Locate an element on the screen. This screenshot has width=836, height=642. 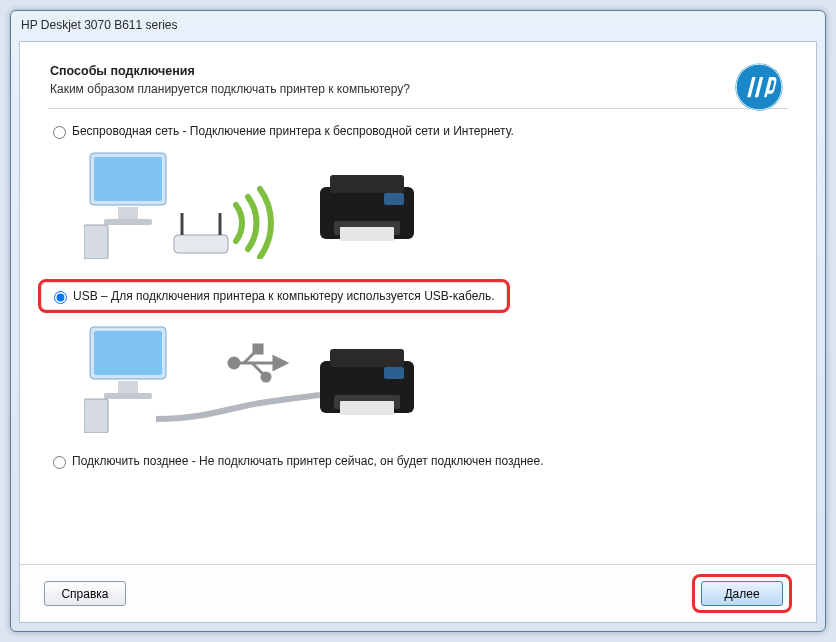
illustration-wireless is located at coordinates (436, 204).